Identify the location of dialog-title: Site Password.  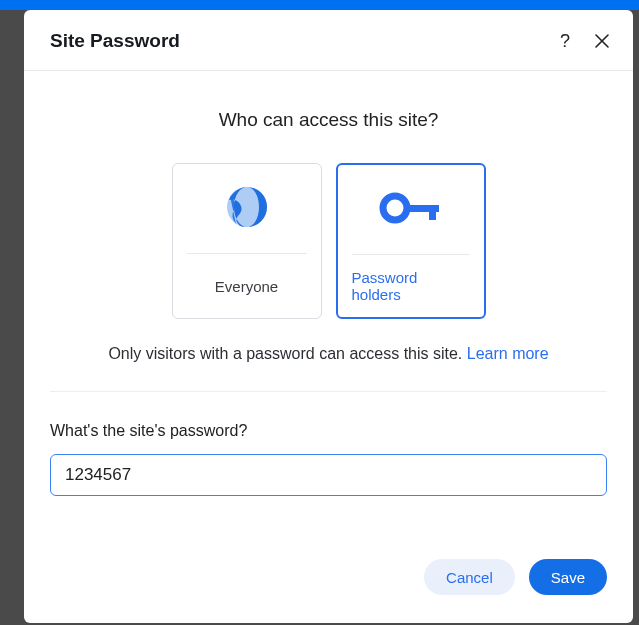
(115, 41).